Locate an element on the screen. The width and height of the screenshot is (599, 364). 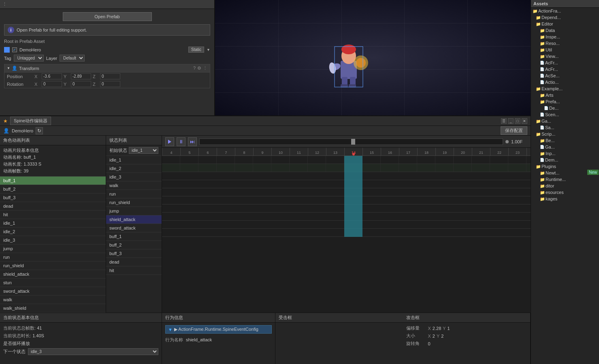
rot-y-input is located at coordinates (81, 84).